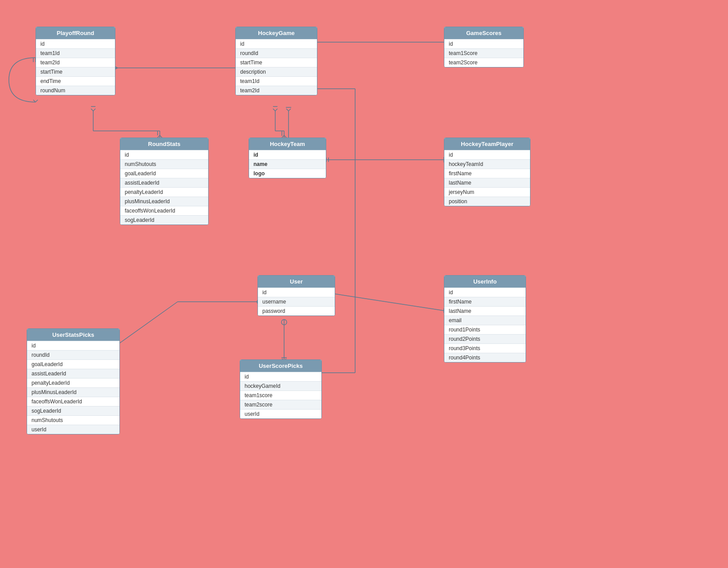  I want to click on field-pr-id: id, so click(75, 43).